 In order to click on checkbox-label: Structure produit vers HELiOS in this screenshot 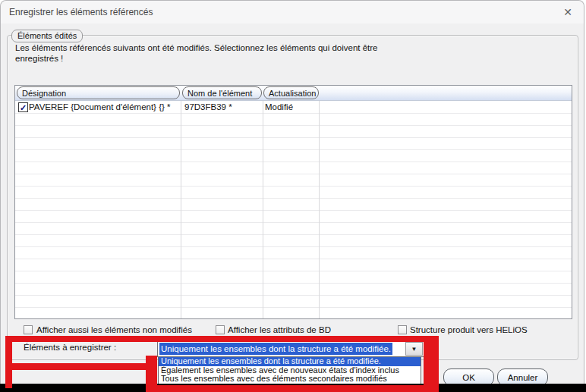, I will do `click(469, 330)`.